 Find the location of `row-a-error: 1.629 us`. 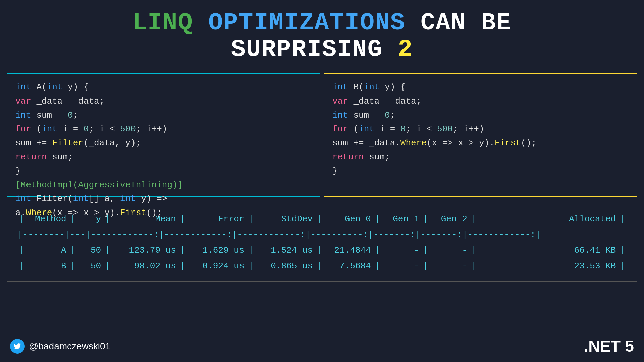

row-a-error: 1.629 us is located at coordinates (217, 251).